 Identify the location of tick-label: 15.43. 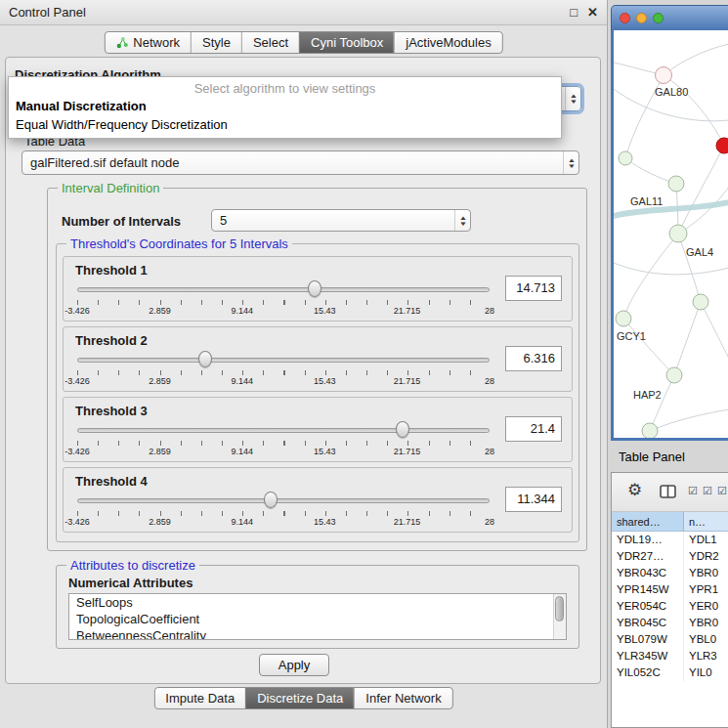
(324, 522).